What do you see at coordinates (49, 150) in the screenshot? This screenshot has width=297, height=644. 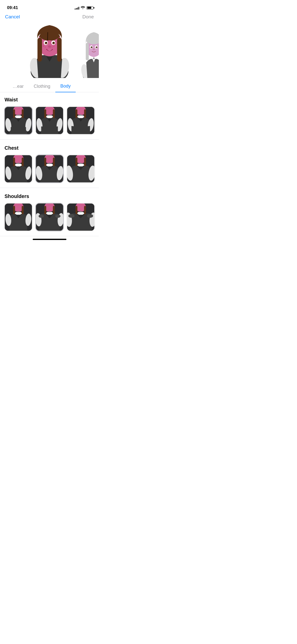 I see `chest-title: Chest` at bounding box center [49, 150].